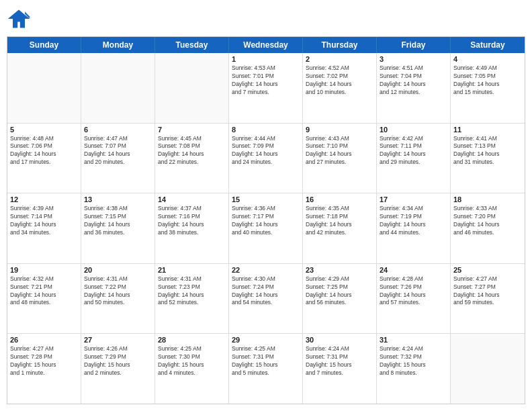 This screenshot has width=532, height=411. What do you see at coordinates (192, 88) in the screenshot?
I see `cal-cell-r0-c2` at bounding box center [192, 88].